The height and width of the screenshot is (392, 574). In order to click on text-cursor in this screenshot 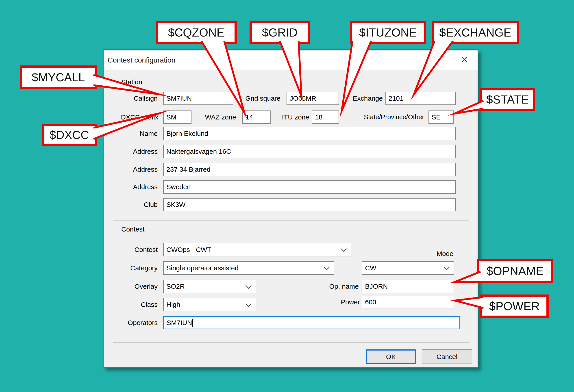, I will do `click(193, 323)`.